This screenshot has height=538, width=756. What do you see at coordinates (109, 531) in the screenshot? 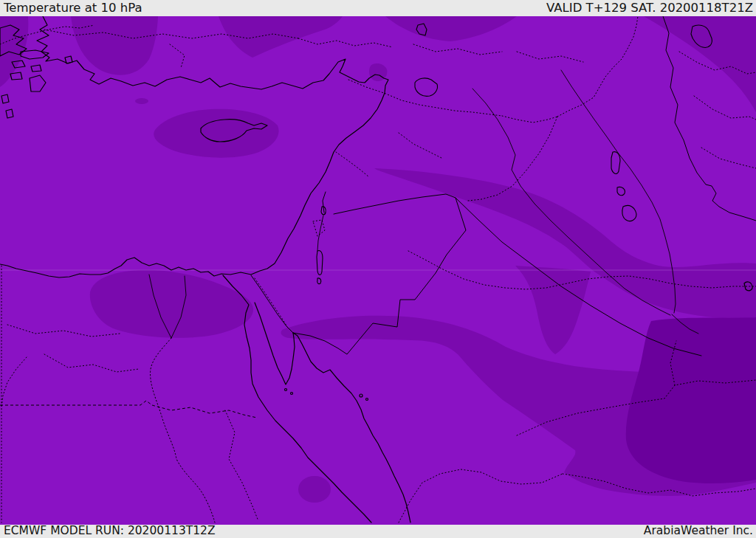
I see `model-run-label: ECMWF MODEL RUN: 20200113T12Z` at bounding box center [109, 531].